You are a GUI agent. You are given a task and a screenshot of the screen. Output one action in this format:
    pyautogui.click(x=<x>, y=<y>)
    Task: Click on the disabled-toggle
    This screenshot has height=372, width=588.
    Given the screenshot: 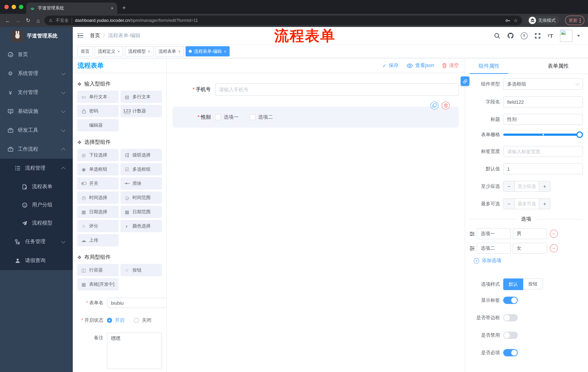 What is the action you would take?
    pyautogui.click(x=510, y=335)
    